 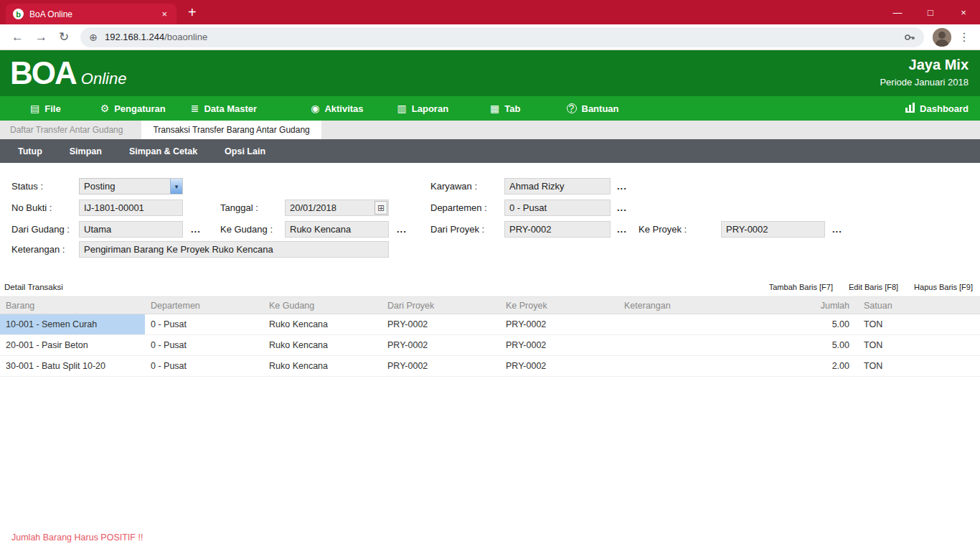 I want to click on tab-close-icon: ×, so click(x=164, y=14).